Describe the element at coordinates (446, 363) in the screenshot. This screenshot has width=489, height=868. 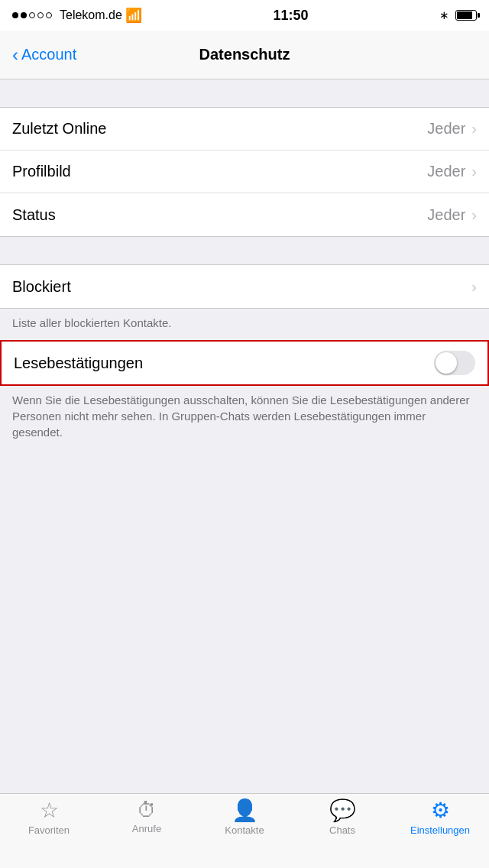
I see `toggle-thumb` at that location.